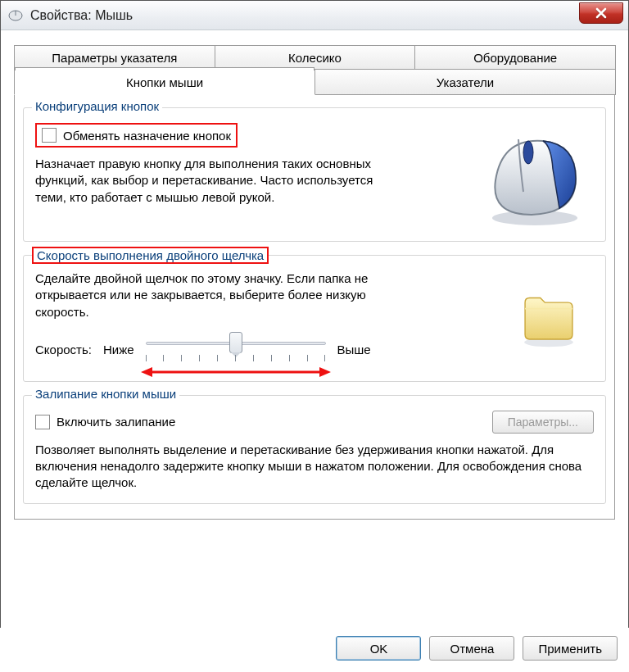 The image size is (629, 672). What do you see at coordinates (314, 467) in the screenshot?
I see `clicklock-description: Позволяет выполнять выделение и перетаск…` at bounding box center [314, 467].